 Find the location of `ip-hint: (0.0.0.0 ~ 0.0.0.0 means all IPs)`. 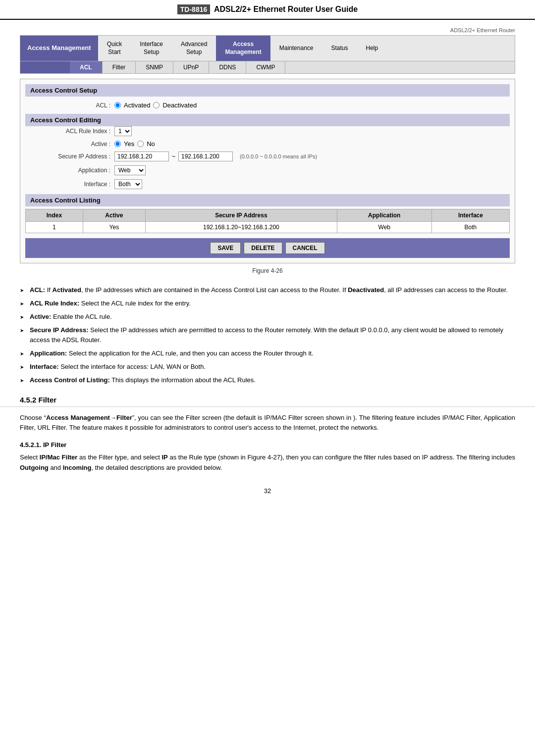

ip-hint: (0.0.0.0 ~ 0.0.0.0 means all IPs) is located at coordinates (278, 156).